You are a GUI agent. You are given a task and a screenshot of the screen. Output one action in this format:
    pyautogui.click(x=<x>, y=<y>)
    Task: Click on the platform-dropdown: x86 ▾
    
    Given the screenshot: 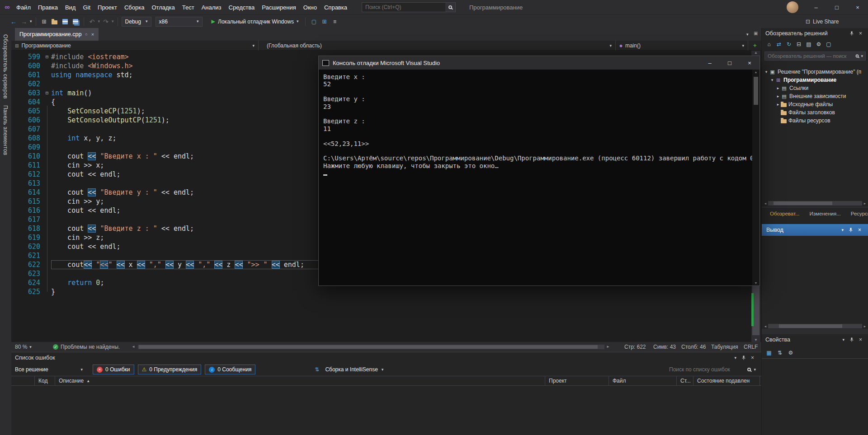 What is the action you would take?
    pyautogui.click(x=179, y=22)
    